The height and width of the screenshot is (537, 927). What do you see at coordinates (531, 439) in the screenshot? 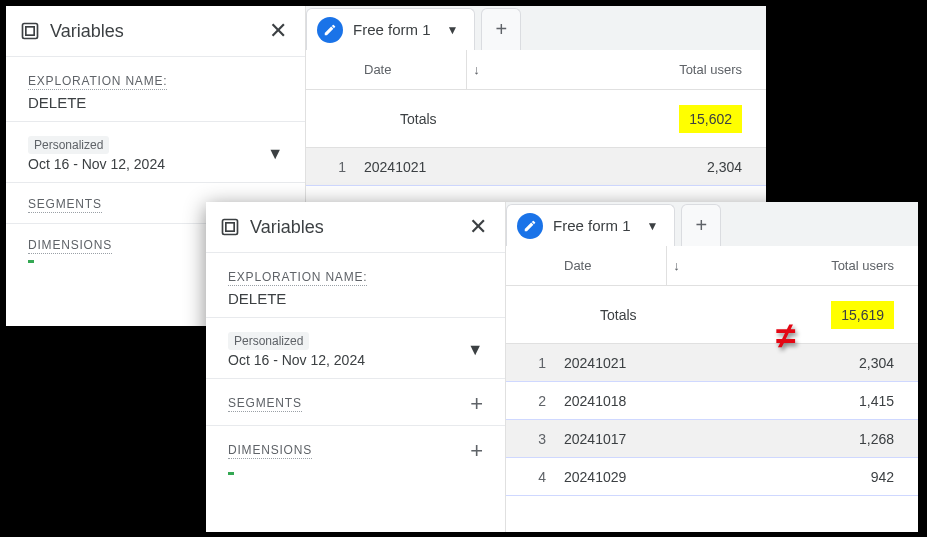
I see `row-index: 3` at bounding box center [531, 439].